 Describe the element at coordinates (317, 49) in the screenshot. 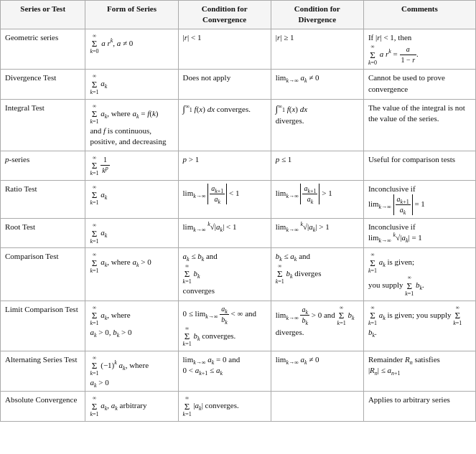

I see `cell-geometric-div: |r| ≥ 1` at that location.